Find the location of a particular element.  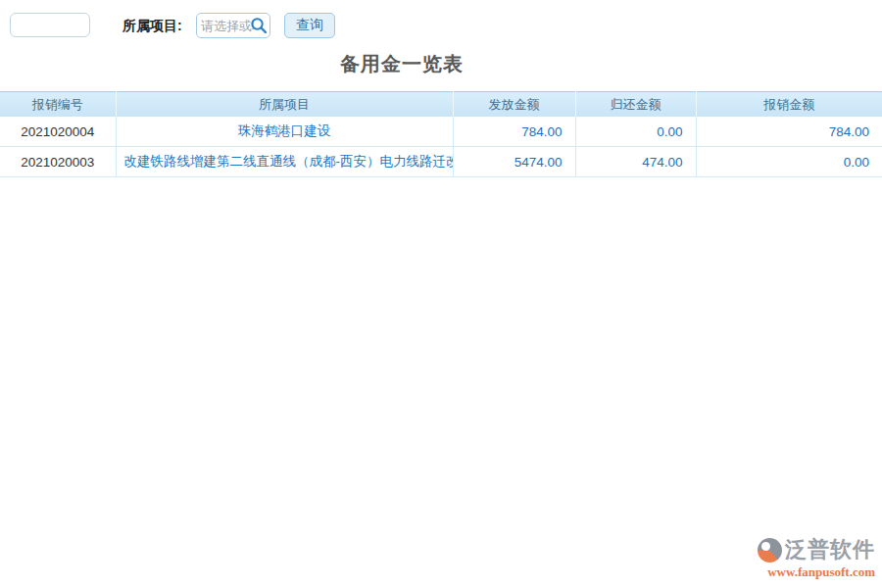

fanpu-logo-icon is located at coordinates (770, 551).